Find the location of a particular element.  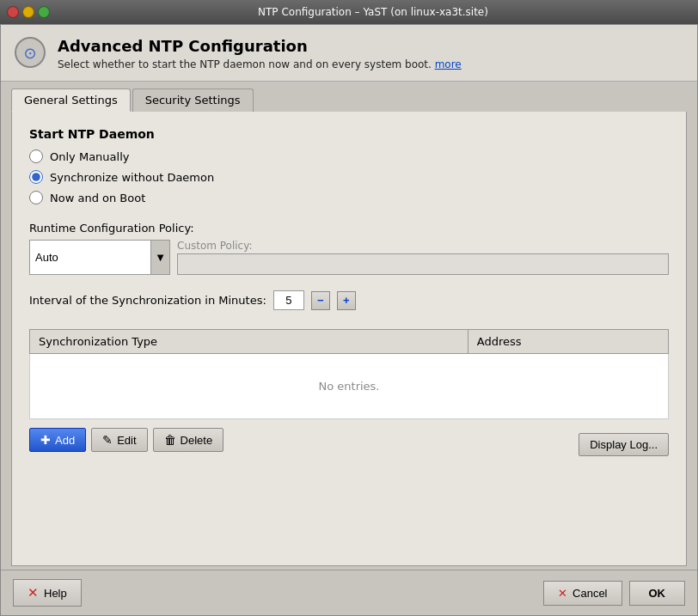

radio-only-manually: Only Manually is located at coordinates (349, 156).